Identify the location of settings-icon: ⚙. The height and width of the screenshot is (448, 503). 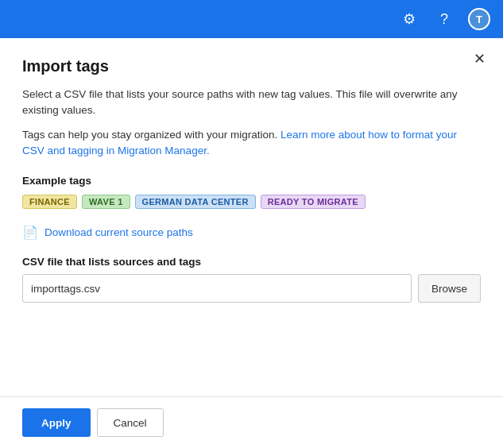
(409, 19).